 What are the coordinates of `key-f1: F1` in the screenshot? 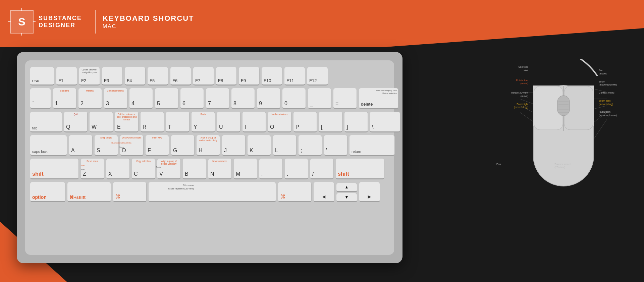 It's located at (67, 76).